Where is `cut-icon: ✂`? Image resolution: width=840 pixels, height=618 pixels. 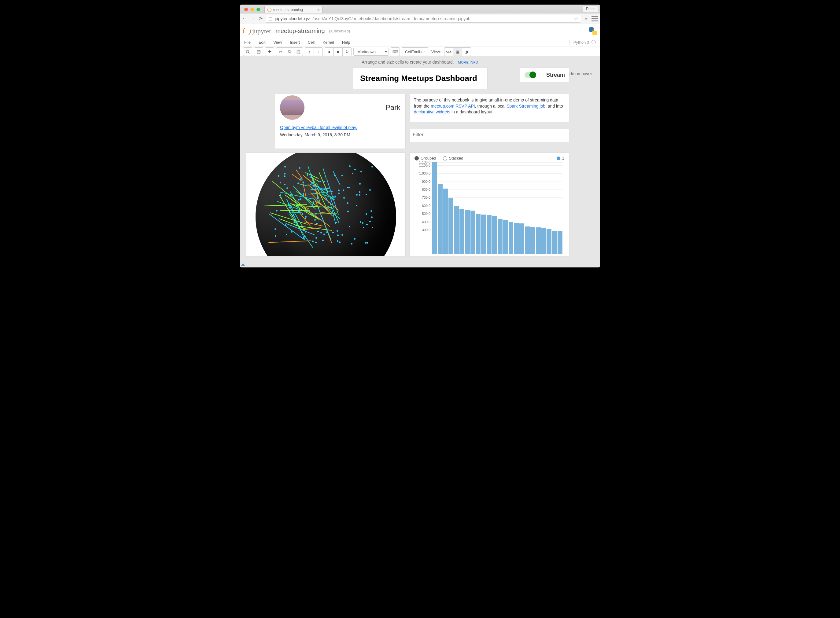 cut-icon: ✂ is located at coordinates (281, 52).